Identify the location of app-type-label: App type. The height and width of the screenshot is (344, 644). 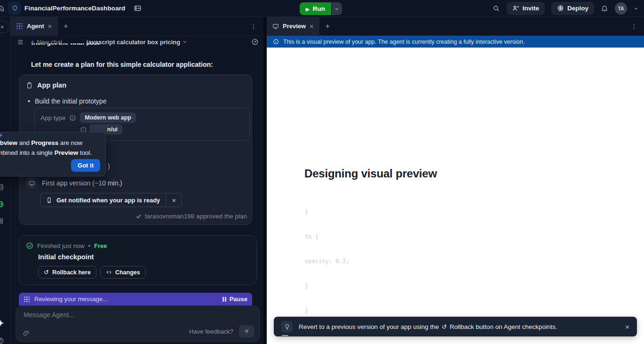
(53, 118).